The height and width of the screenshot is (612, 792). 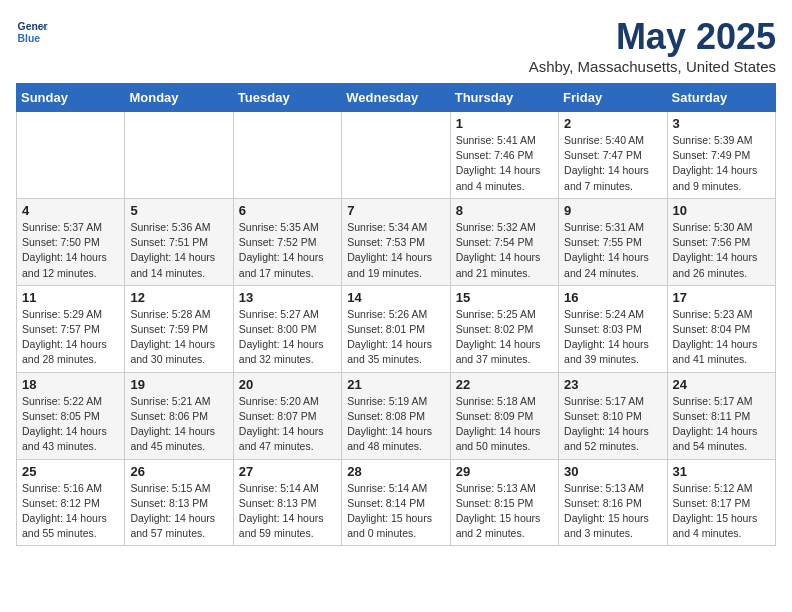 What do you see at coordinates (396, 384) in the screenshot?
I see `day-number: 21` at bounding box center [396, 384].